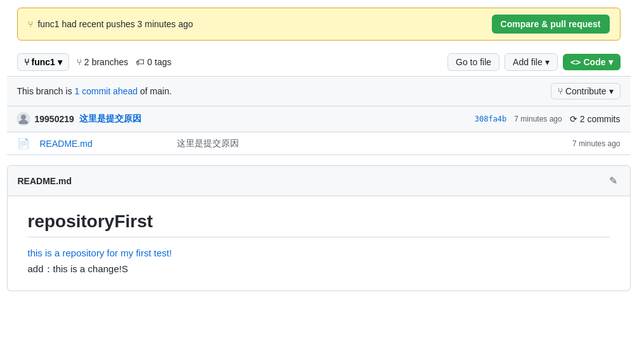 This screenshot has width=637, height=364. Describe the element at coordinates (319, 270) in the screenshot. I see `readme-line2: add：this is a change!S` at that location.